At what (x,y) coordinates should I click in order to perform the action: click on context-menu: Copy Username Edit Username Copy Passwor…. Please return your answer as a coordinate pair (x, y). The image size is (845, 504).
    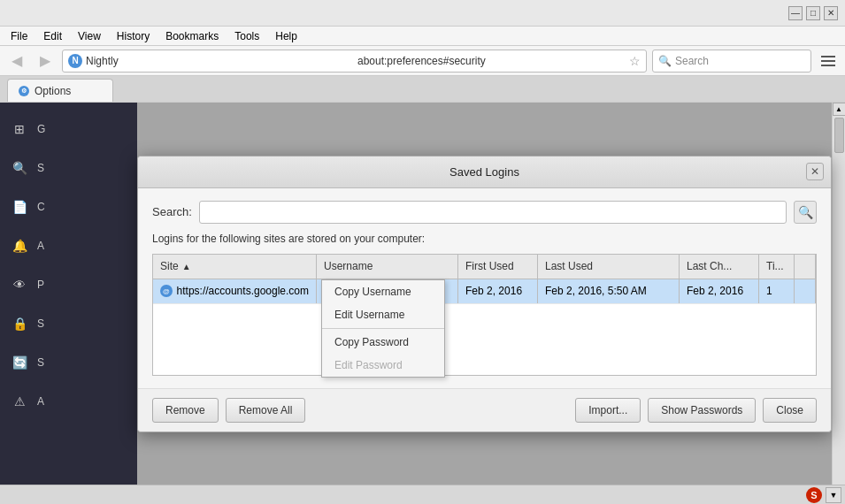
    Looking at the image, I should click on (383, 329).